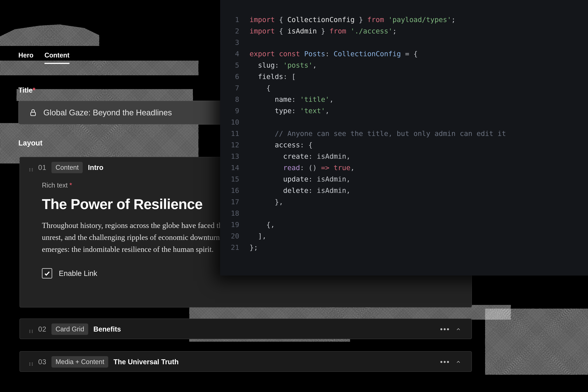  What do you see at coordinates (235, 179) in the screenshot?
I see `line-number: 15` at bounding box center [235, 179].